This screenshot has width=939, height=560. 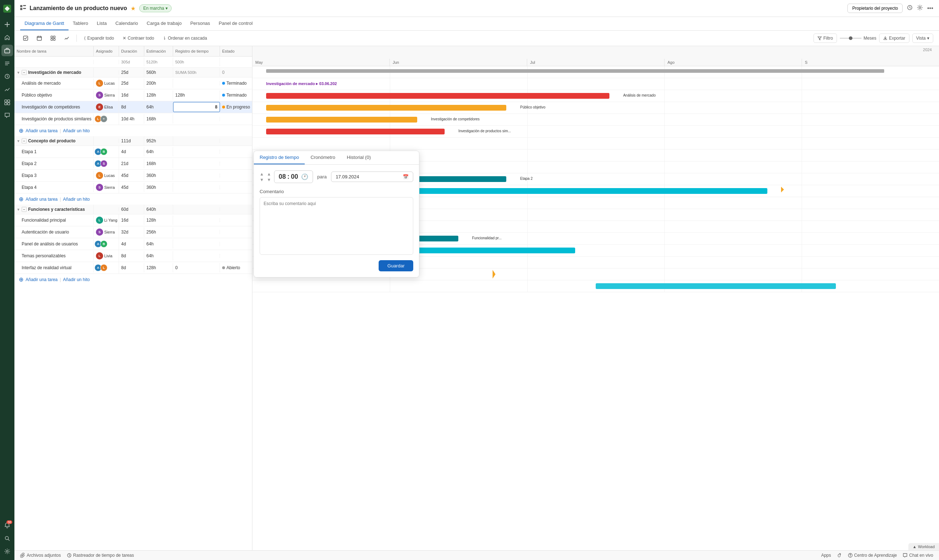 What do you see at coordinates (78, 8) in the screenshot?
I see `project-title: Lanzamiento de un producto nuevo` at bounding box center [78, 8].